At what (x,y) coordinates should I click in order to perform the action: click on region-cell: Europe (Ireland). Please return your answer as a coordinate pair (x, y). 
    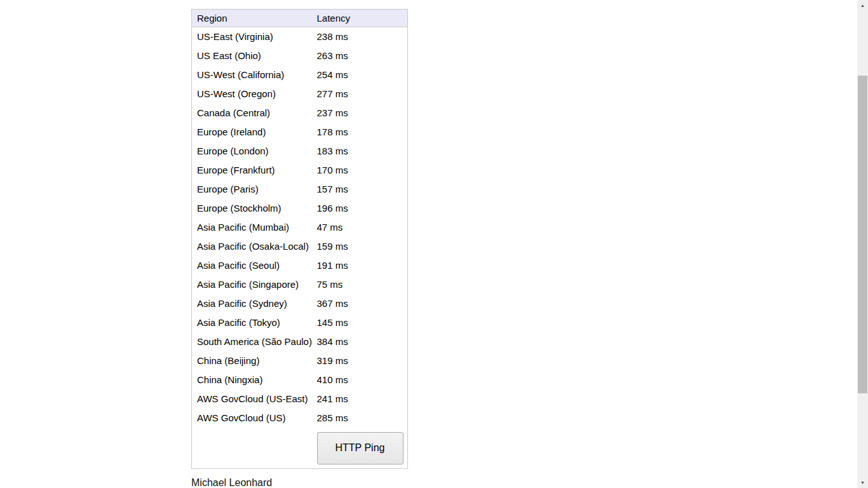
    Looking at the image, I should click on (252, 132).